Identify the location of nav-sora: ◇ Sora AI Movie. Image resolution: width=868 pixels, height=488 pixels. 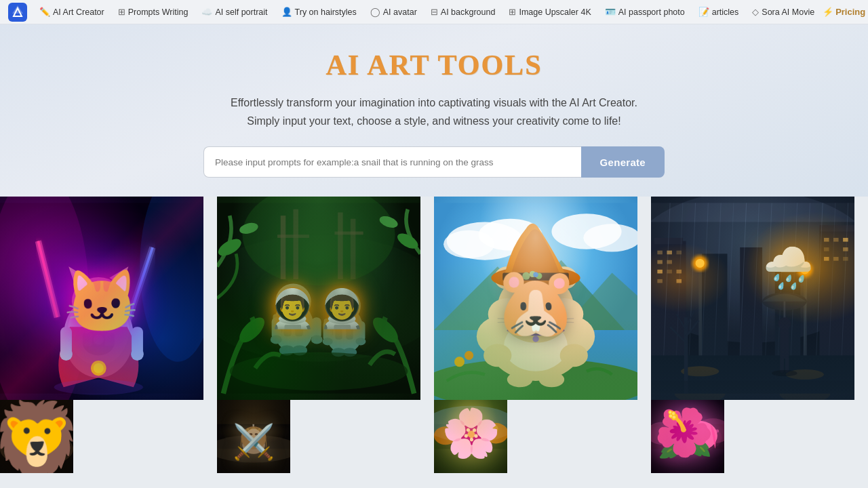
(783, 12).